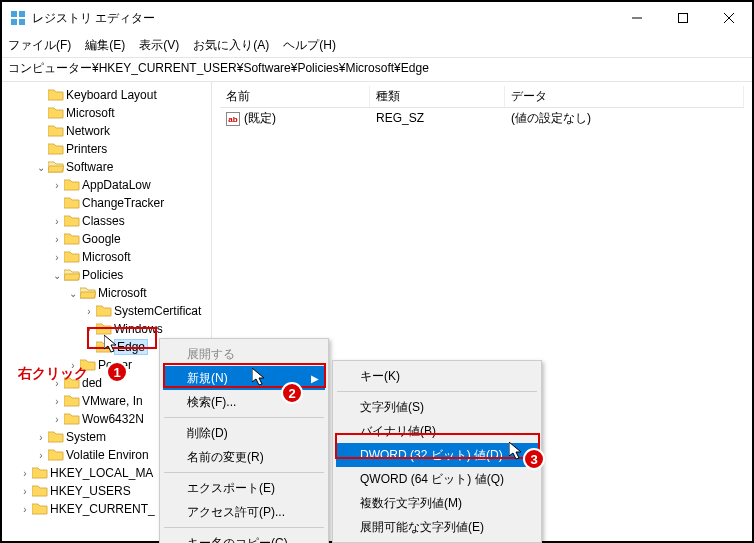 The image size is (754, 543). What do you see at coordinates (158, 311) in the screenshot?
I see `tree-item-label: SystemCertificat` at bounding box center [158, 311].